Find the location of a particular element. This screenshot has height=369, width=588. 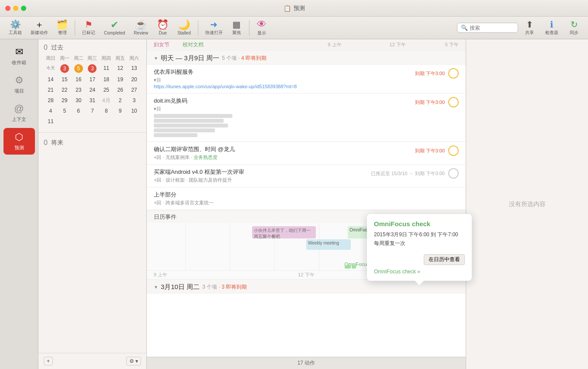

view-calendar-button: 在日历中查看 is located at coordinates (444, 259).